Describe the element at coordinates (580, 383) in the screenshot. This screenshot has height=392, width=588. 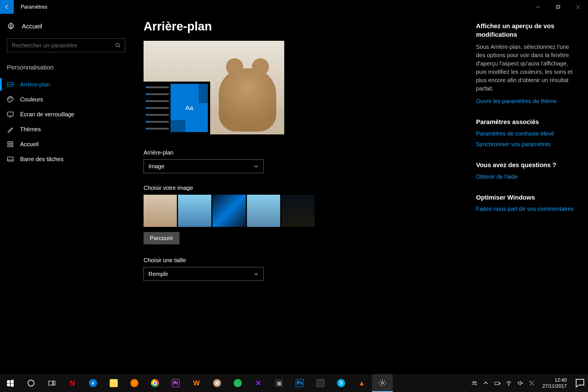
I see `action-center-button` at that location.